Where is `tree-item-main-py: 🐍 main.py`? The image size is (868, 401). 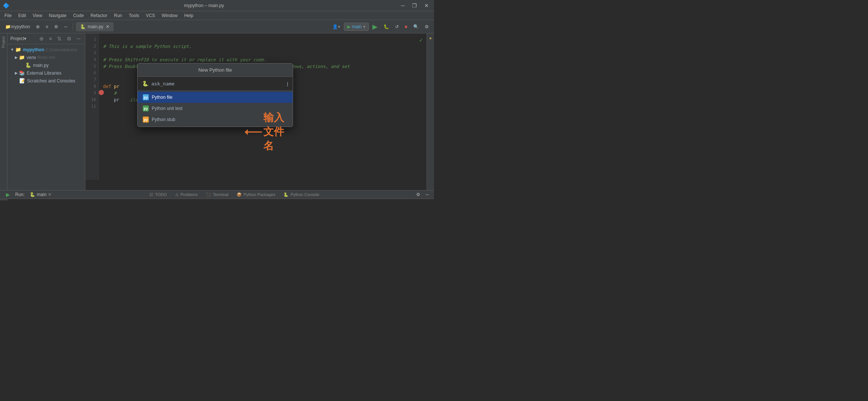
tree-item-main-py: 🐍 main.py is located at coordinates (46, 65).